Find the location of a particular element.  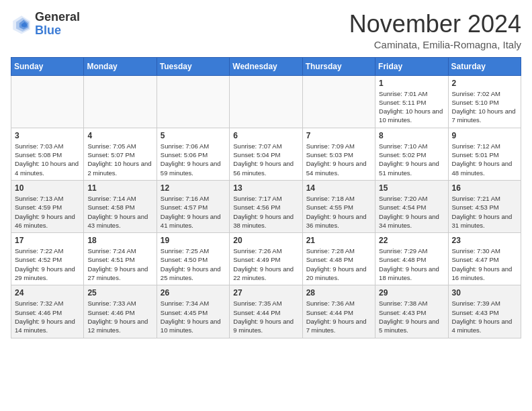

day-info: Sunrise: 7:39 AM Sunset: 4:43 PM Dayligh… is located at coordinates (485, 317).